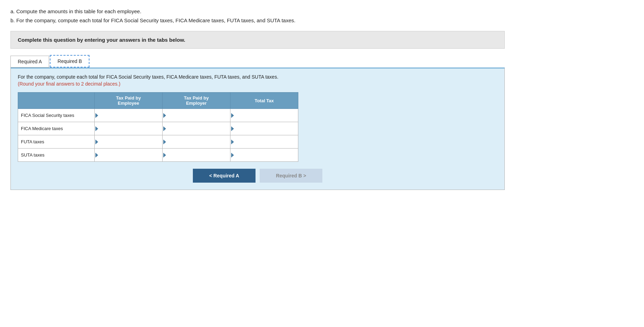 The width and height of the screenshot is (644, 327). What do you see at coordinates (258, 40) in the screenshot?
I see `complete-box: Complete this question by entering your …` at bounding box center [258, 40].